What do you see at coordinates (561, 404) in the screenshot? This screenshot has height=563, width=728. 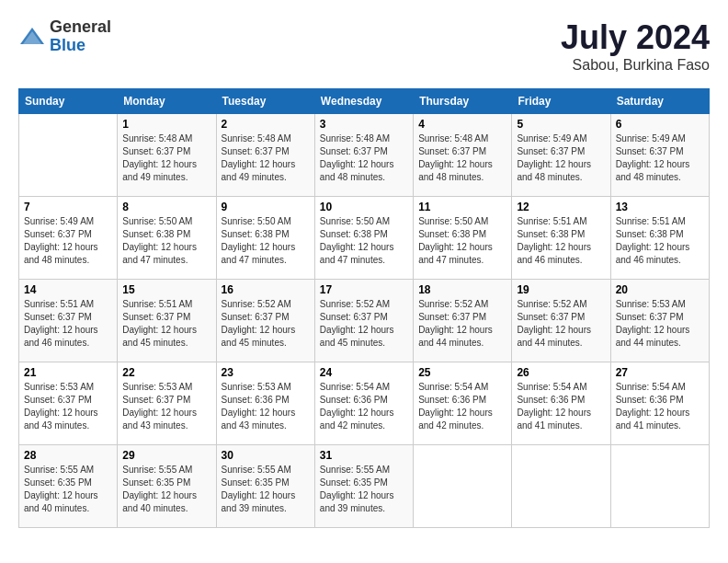 I see `calendar-cell: 26Sunrise: 5:54 AMSunset: 6:36 PMDayligh…` at bounding box center [561, 404].